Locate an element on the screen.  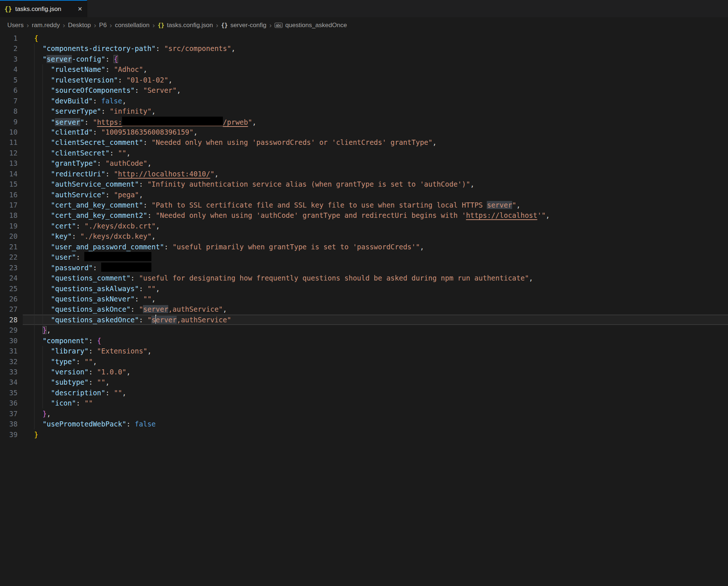
breadcrumb-item-users: Users is located at coordinates (15, 25).